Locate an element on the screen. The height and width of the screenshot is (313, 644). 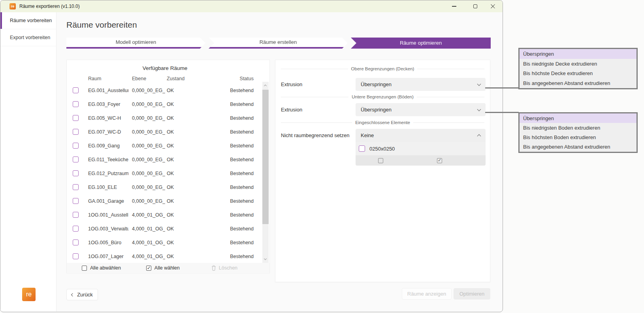
table-row: 1OG.001_Ausstellung 4,000_01_OG_F OK Bes… is located at coordinates (168, 215).